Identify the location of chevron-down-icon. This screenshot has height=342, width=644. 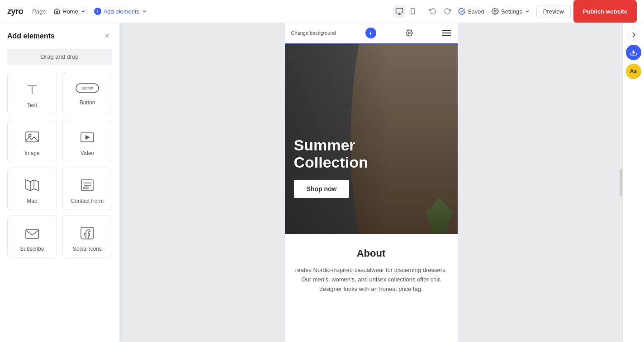
(83, 11).